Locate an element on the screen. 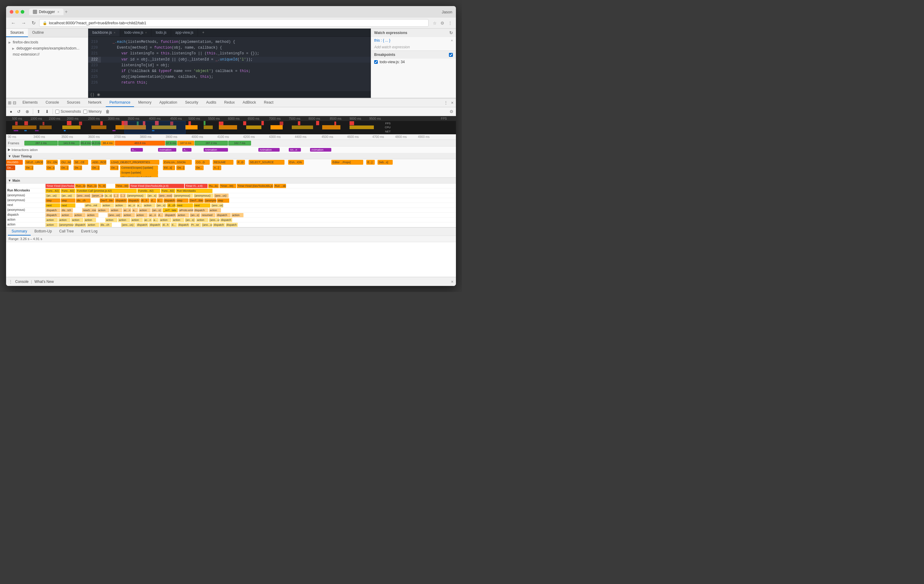 This screenshot has height=584, width=924. watch-item-close: × is located at coordinates (452, 41).